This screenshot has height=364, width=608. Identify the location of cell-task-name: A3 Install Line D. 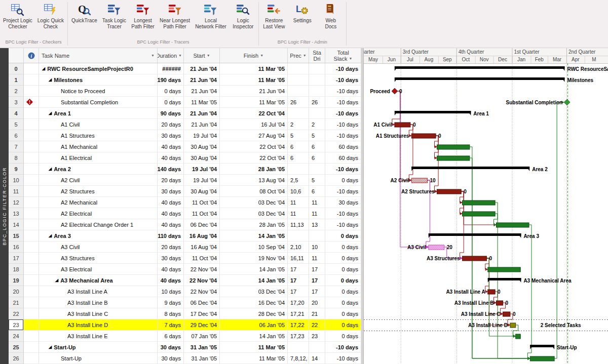
(98, 325).